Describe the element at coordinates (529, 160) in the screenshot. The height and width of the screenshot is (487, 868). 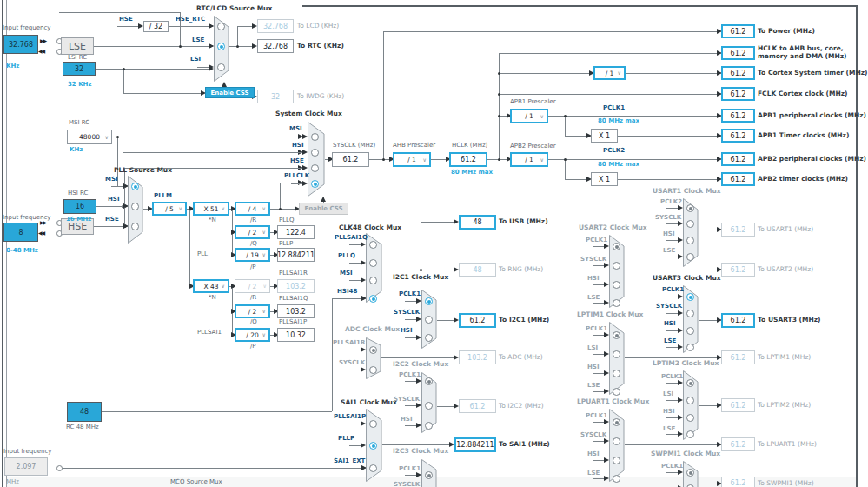
I see `apb2-prescaler-select: / 1∨` at that location.